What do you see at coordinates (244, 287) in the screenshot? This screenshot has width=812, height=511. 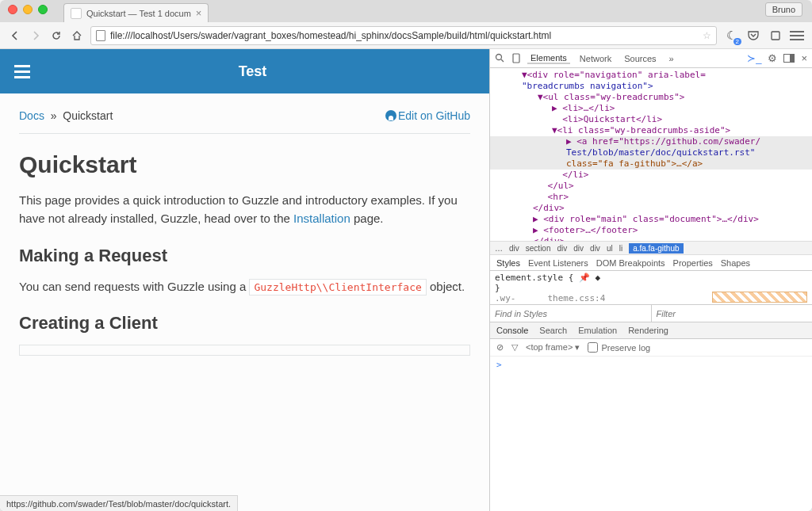 I see `making-request-paragraph: You can send requests with Guzzle using …` at bounding box center [244, 287].